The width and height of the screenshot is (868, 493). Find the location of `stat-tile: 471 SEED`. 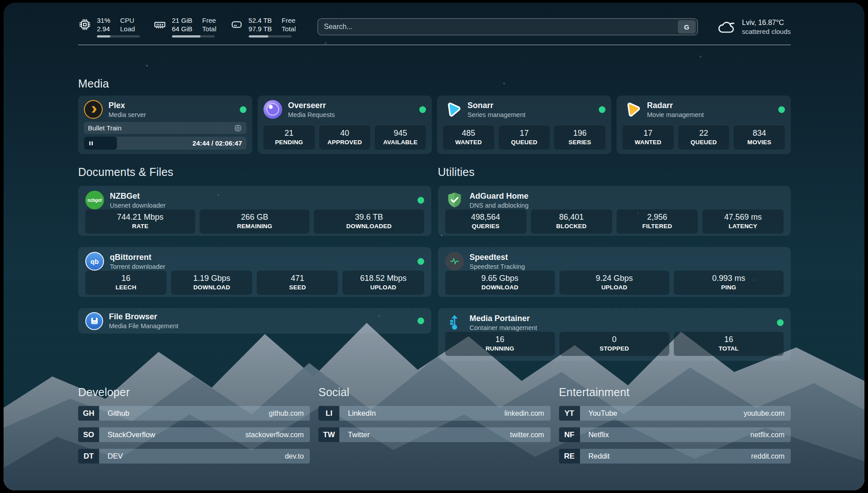

stat-tile: 471 SEED is located at coordinates (297, 283).